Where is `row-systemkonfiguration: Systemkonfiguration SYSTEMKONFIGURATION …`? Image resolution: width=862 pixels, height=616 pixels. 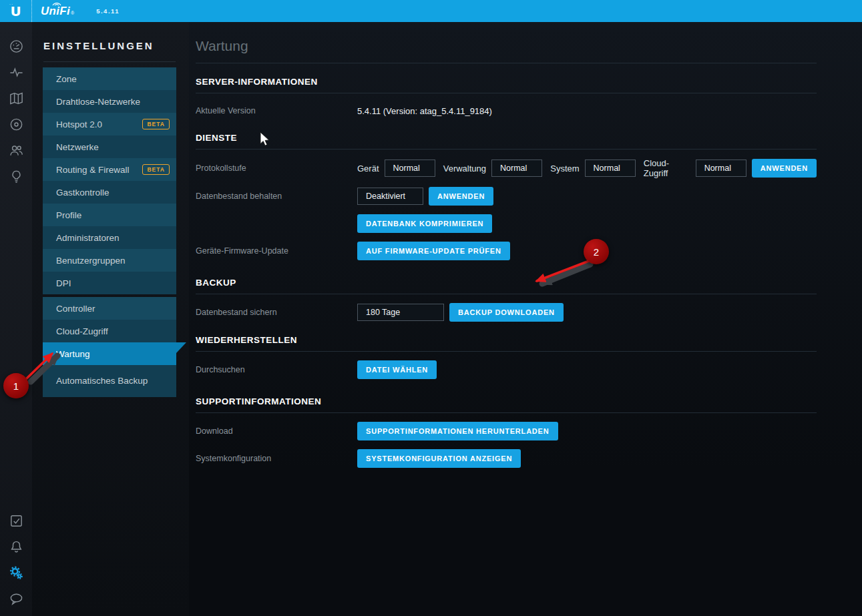
row-systemkonfiguration: Systemkonfiguration SYSTEMKONFIGURATION … is located at coordinates (506, 458).